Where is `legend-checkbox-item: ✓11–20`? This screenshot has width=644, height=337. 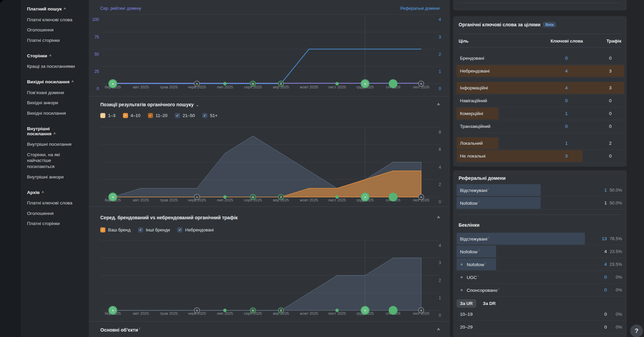
legend-checkbox-item: ✓11–20 is located at coordinates (158, 115).